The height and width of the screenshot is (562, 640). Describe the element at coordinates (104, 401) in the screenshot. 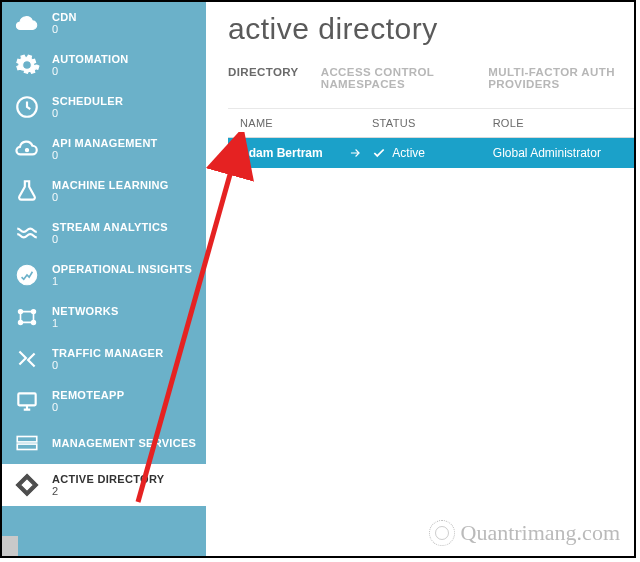

I see `sidebar-item-remoteapp: REMOTEAPP 0` at that location.